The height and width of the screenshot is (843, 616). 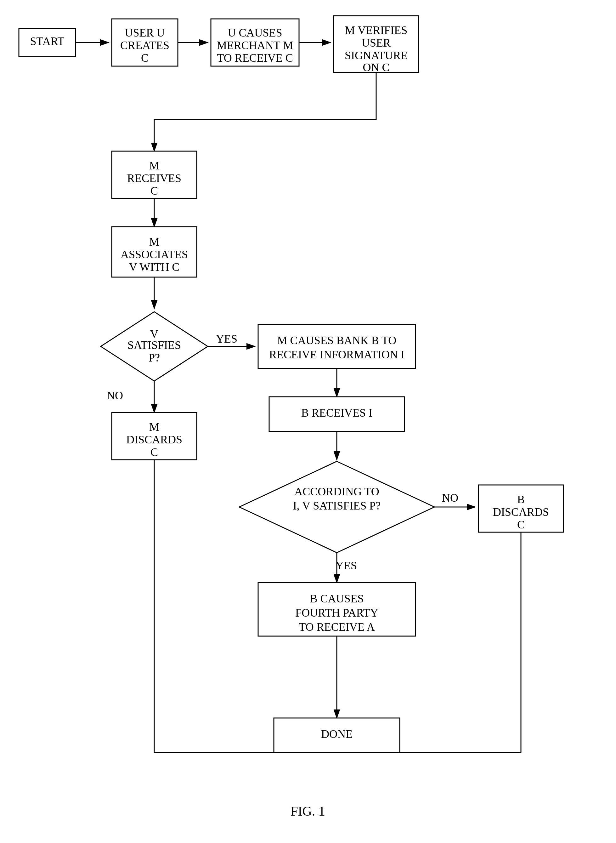 I want to click on b-causes-line1: B CAUSES, so click(x=337, y=599).